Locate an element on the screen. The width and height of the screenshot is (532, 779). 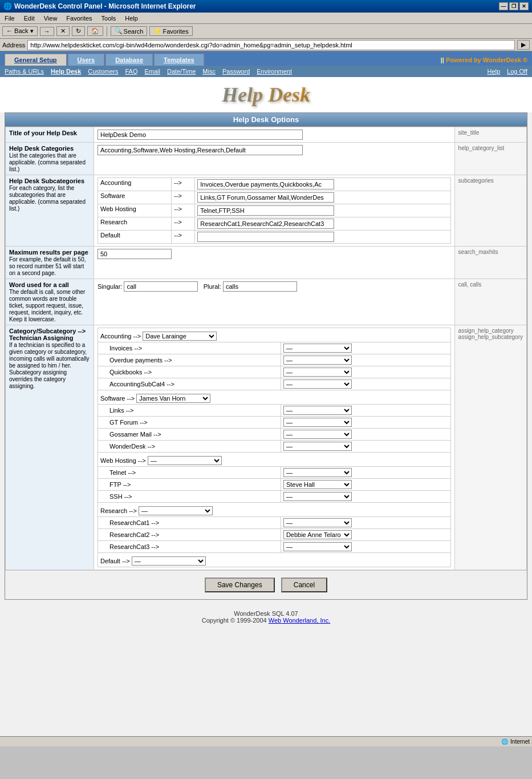
maxresults-input is located at coordinates (135, 254).